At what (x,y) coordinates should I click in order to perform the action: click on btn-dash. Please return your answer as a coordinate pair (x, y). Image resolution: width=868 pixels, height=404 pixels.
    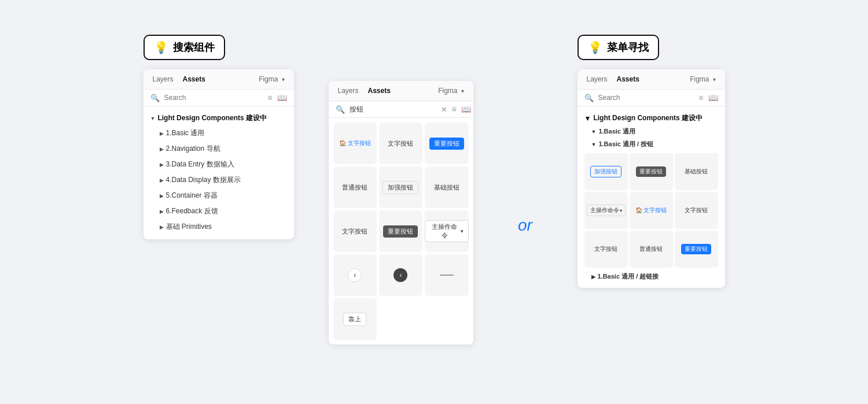
    Looking at the image, I should click on (447, 275).